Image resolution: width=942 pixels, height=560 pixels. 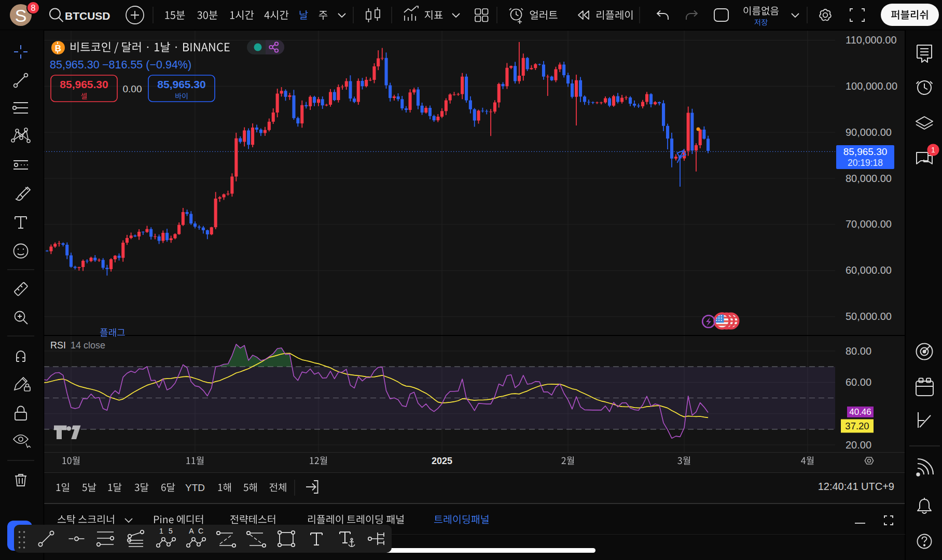 What do you see at coordinates (868, 224) in the screenshot?
I see `svg-text: 70,000.00` at bounding box center [868, 224].